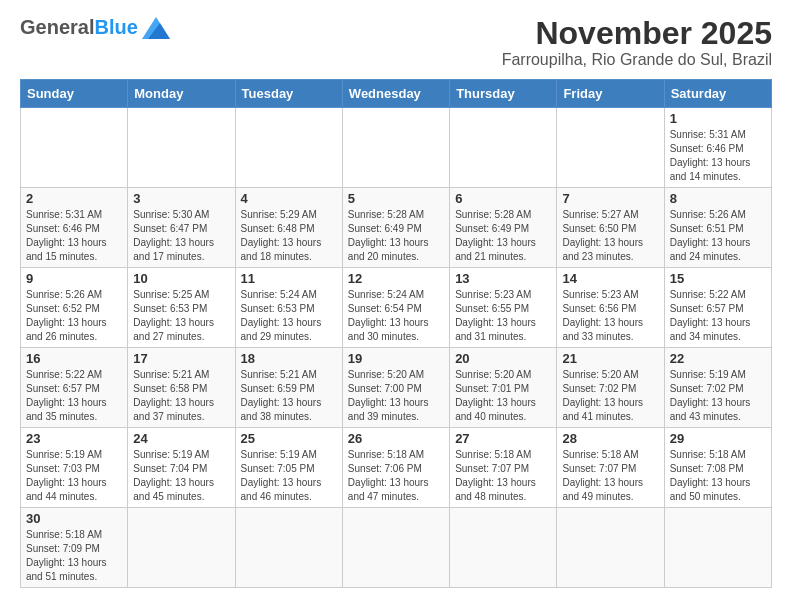 This screenshot has height=612, width=792. I want to click on location-subtitle: Farroupilha, Rio Grande do Sul, Brazil, so click(637, 60).